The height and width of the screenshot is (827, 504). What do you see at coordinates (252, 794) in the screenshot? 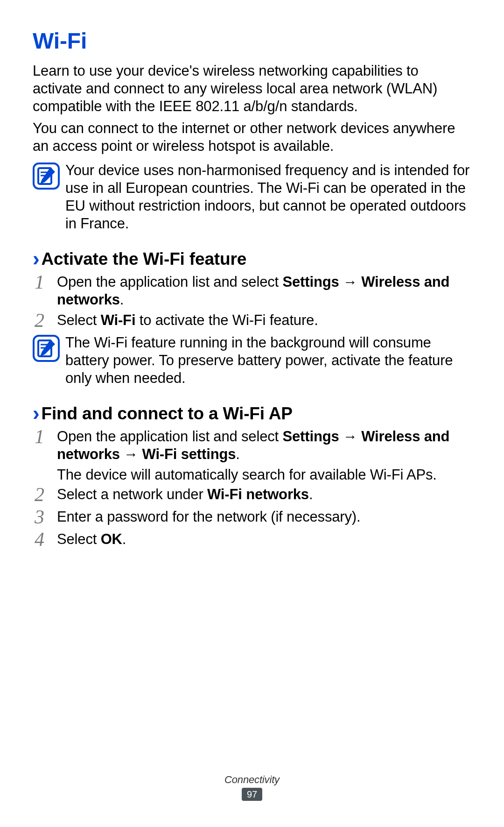
I see `page-number-badge: 97` at bounding box center [252, 794].